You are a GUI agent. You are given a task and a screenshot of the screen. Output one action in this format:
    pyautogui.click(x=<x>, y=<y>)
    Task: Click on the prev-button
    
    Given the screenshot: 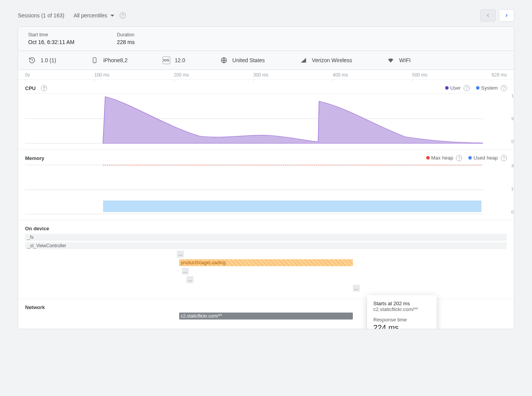 What is the action you would take?
    pyautogui.click(x=488, y=15)
    